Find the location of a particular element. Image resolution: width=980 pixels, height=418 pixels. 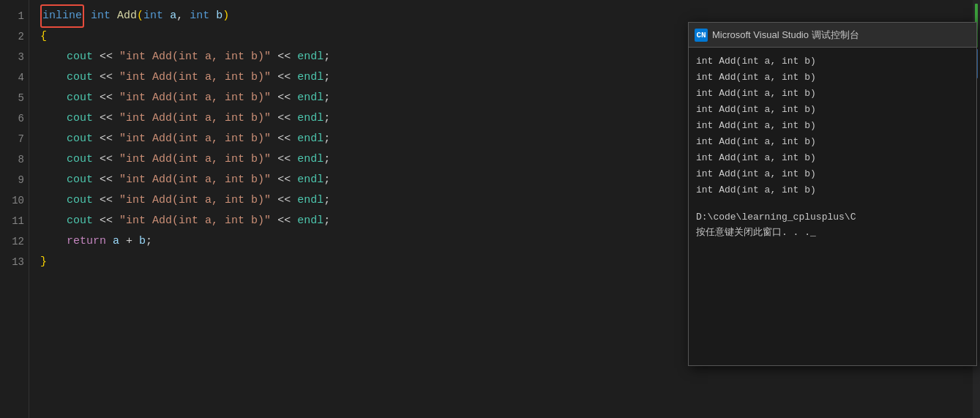

console-content: int Add(int a, int b) int Add(int a, int… is located at coordinates (833, 147).